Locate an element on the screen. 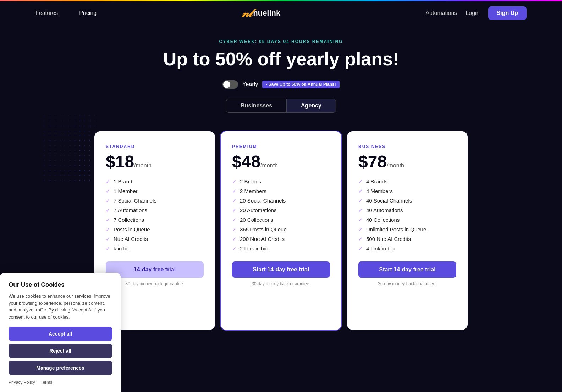 The image size is (562, 392). list-item: ✓20 Collections is located at coordinates (281, 220).